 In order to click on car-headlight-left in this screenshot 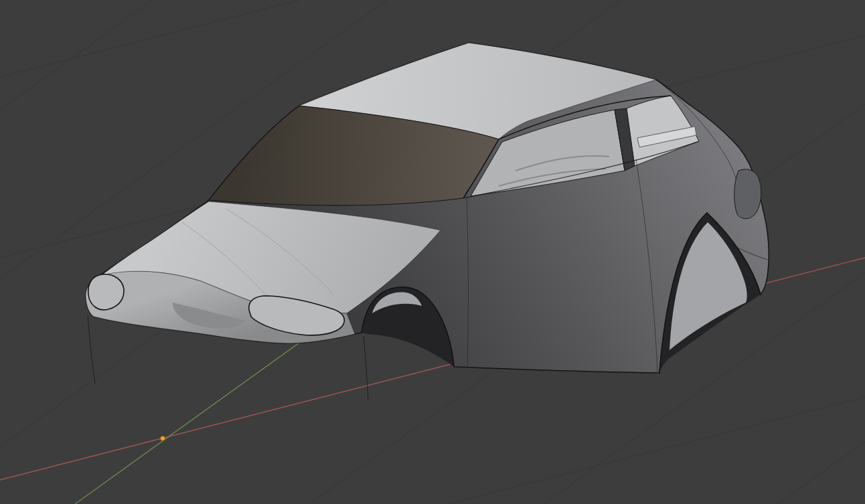, I will do `click(106, 292)`.